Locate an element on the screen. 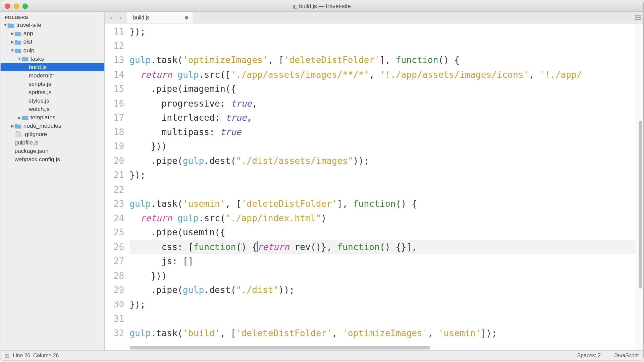 The height and width of the screenshot is (362, 644). tree-folder-root: ▼ travel-site is located at coordinates (52, 25).